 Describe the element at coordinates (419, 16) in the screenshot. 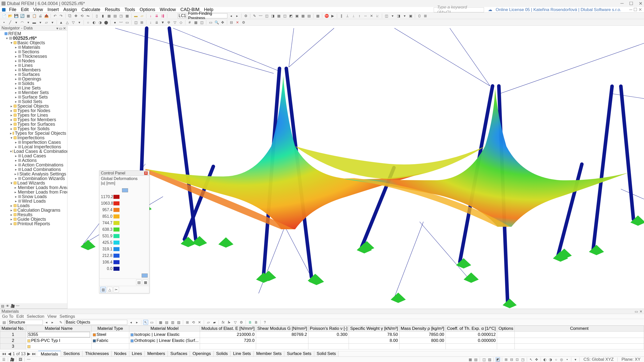

I see `script-icon: ⟨⟩` at that location.